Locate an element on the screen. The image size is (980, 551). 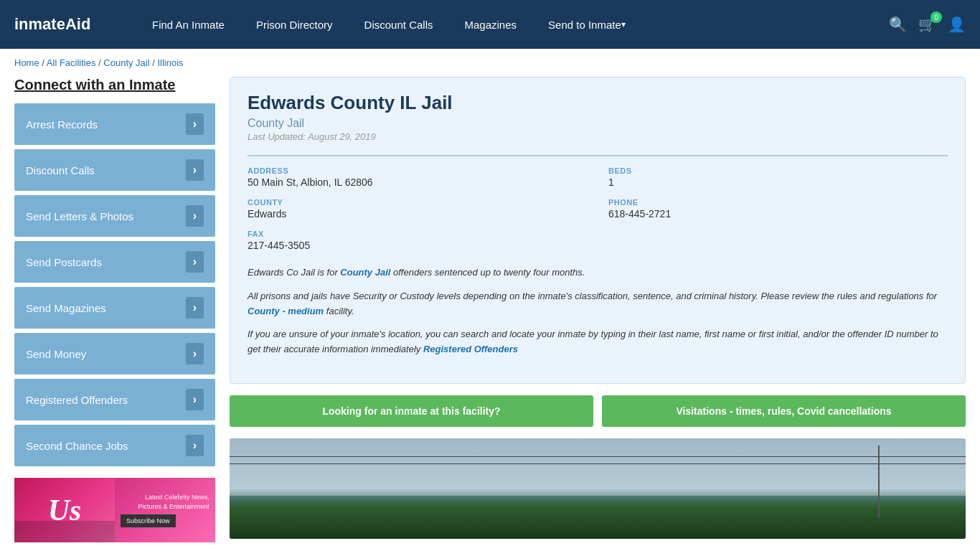
sidebar-item-label: Send Magazines is located at coordinates (66, 309).